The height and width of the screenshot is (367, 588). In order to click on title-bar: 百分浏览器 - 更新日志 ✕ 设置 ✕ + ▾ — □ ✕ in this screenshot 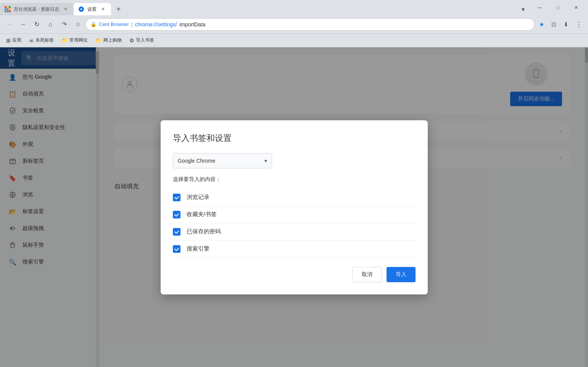, I will do `click(294, 8)`.